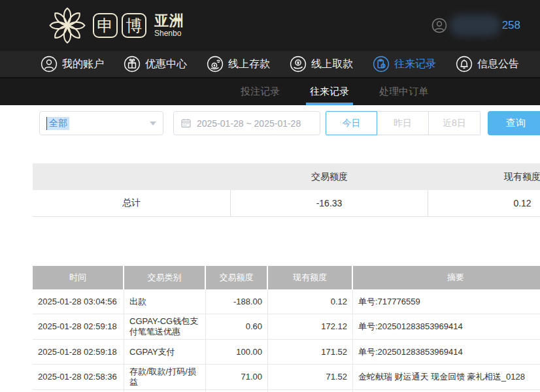  I want to click on summary-table-header: 交易额度 现有额度, so click(286, 176).